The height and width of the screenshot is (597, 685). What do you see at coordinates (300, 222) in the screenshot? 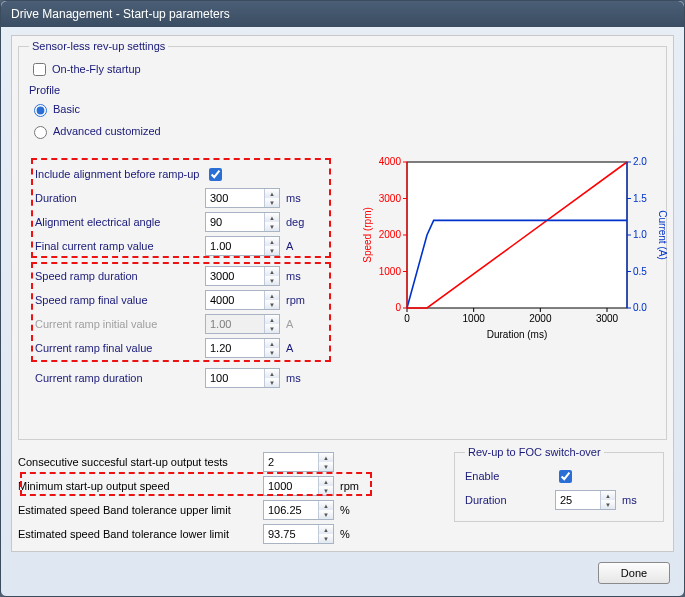
I see `alignment-angle-unit: deg` at bounding box center [300, 222].